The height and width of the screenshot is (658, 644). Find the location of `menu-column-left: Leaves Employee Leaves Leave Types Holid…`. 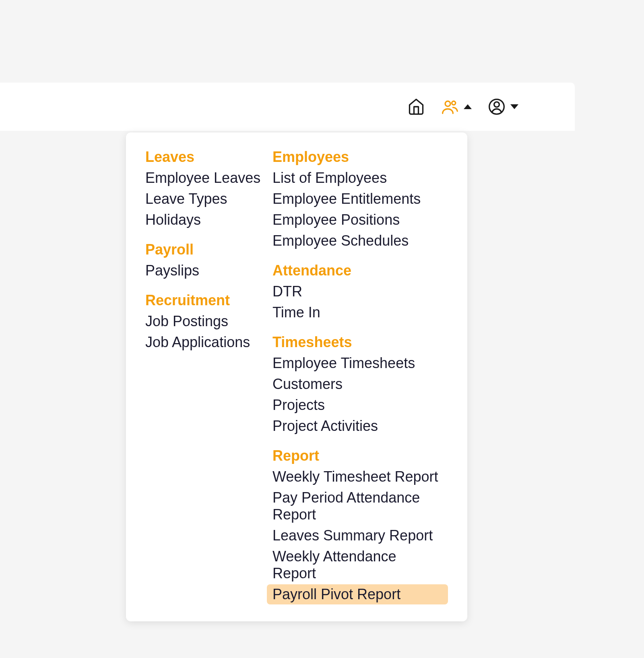

menu-column-left: Leaves Employee Leaves Leave Types Holid… is located at coordinates (209, 377).